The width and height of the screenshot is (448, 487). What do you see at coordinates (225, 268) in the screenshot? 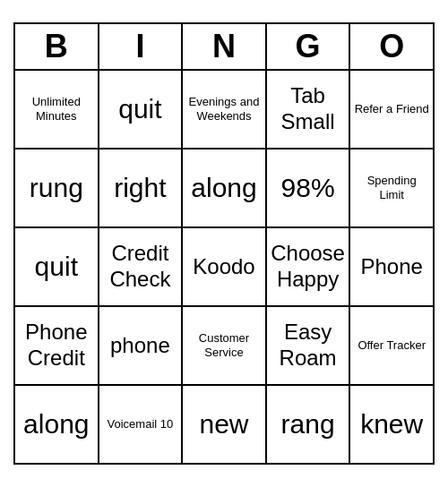
I see `bingo-cell: Koodo` at bounding box center [225, 268].